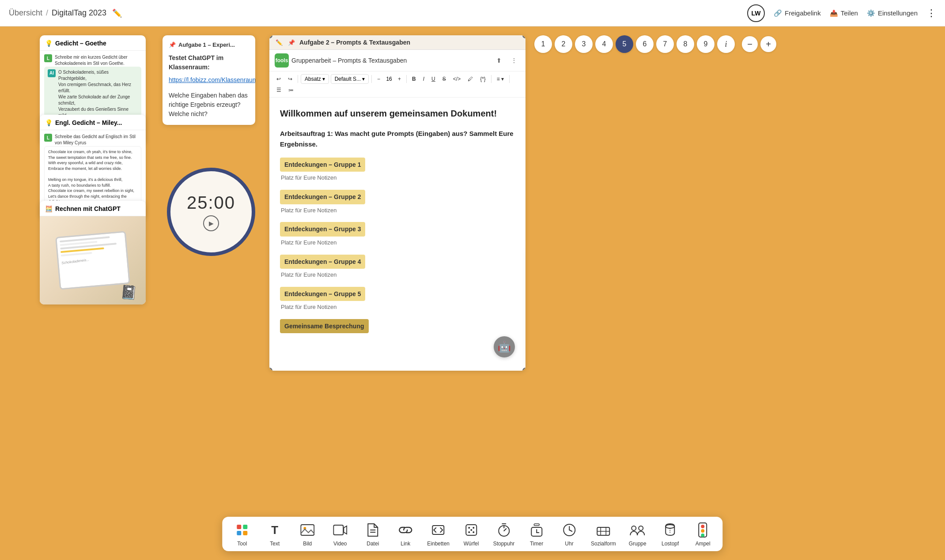  I want to click on page-tab-5: 5, so click(624, 44).